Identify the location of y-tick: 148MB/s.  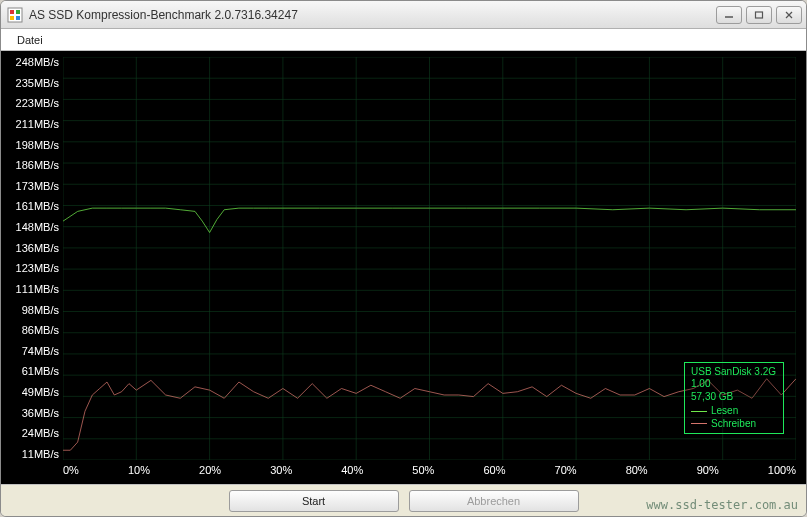
(32, 228).